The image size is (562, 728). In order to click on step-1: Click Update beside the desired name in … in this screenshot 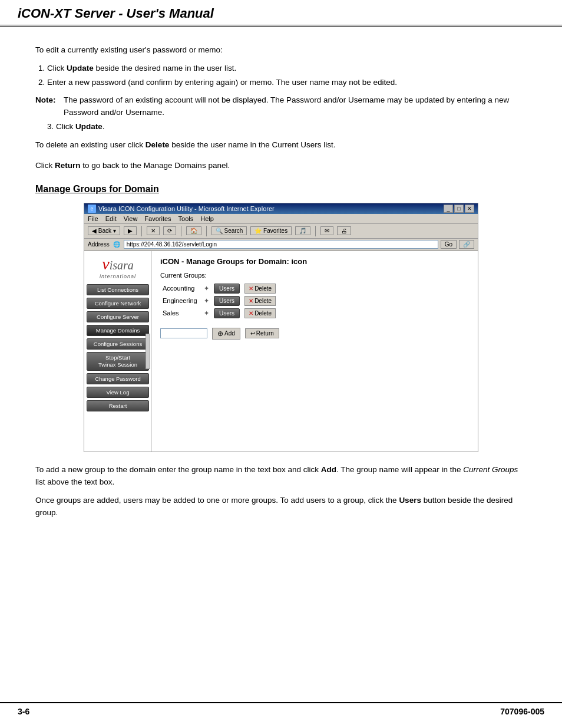, I will do `click(287, 68)`.